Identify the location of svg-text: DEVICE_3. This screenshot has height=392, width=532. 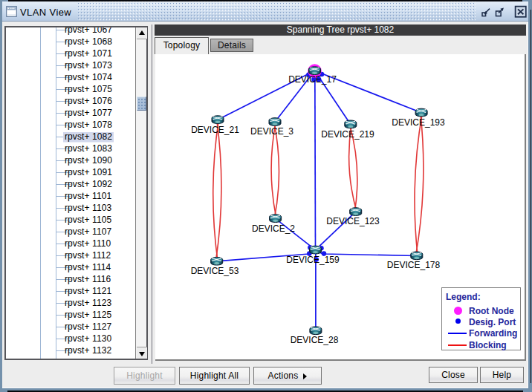
(272, 131).